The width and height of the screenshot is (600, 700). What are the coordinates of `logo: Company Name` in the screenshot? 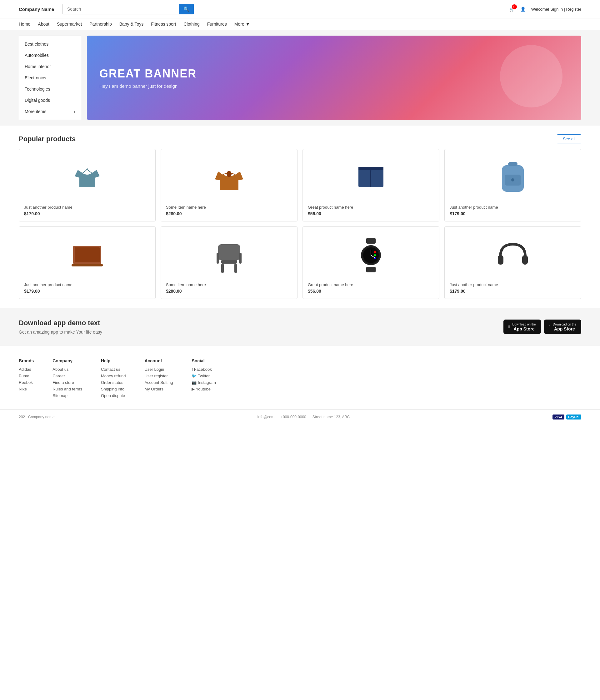 It's located at (37, 9).